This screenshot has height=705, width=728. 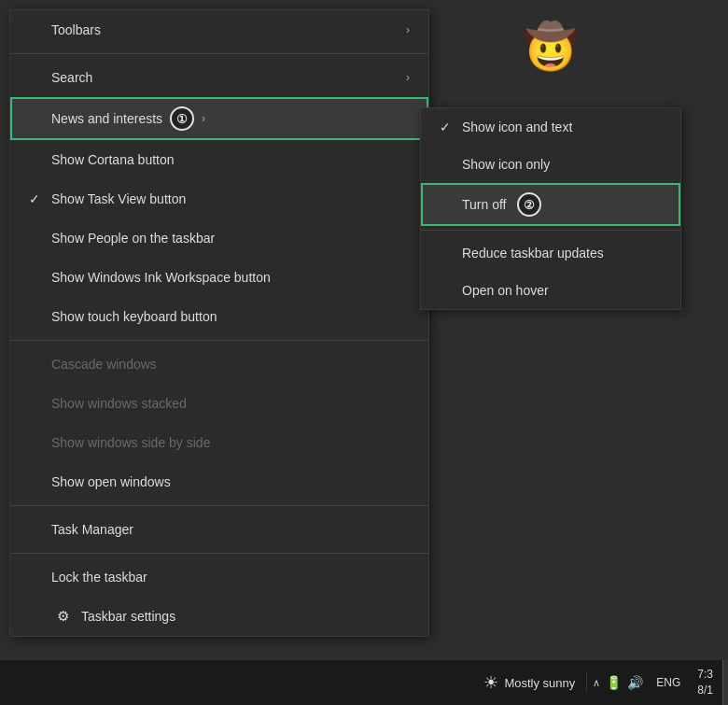 I want to click on taskbar-system: ENG, so click(x=668, y=683).